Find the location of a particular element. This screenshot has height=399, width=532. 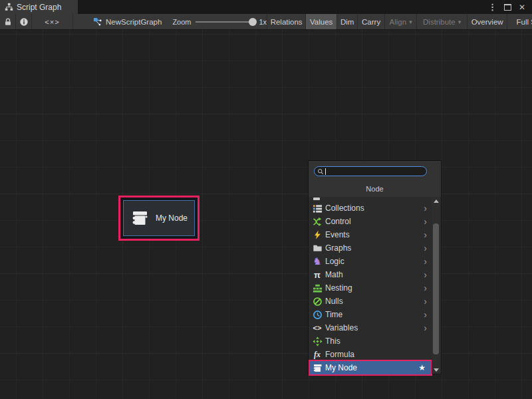

null-icon is located at coordinates (317, 301).